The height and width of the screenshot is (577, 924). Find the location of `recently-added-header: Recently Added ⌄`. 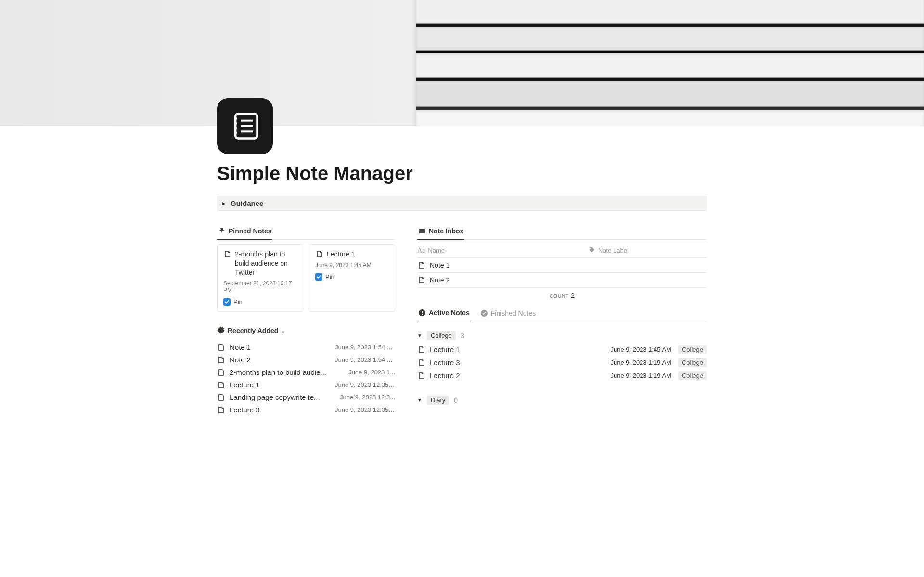

recently-added-header: Recently Added ⌄ is located at coordinates (306, 331).